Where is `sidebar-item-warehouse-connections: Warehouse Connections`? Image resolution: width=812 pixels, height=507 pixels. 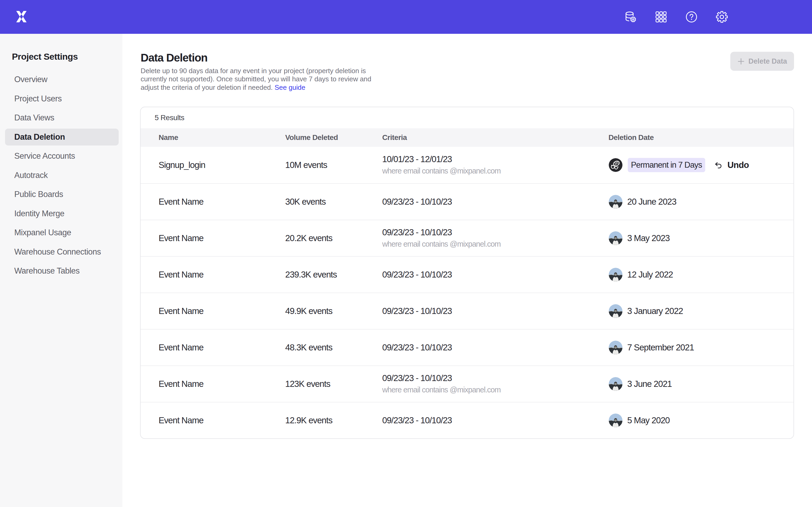 sidebar-item-warehouse-connections: Warehouse Connections is located at coordinates (62, 252).